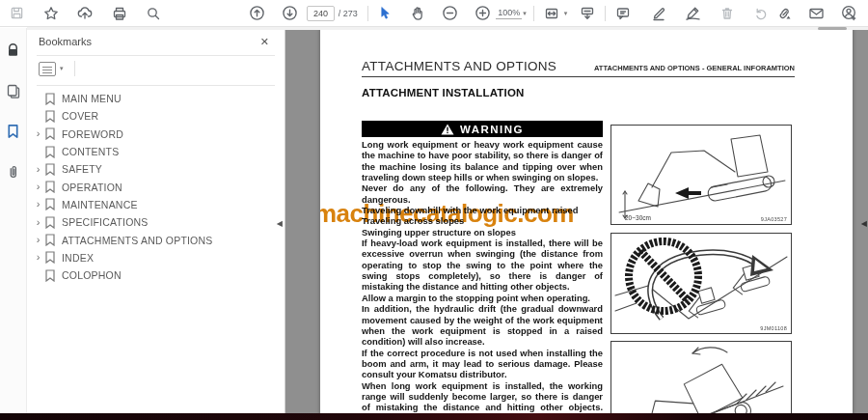  What do you see at coordinates (448, 29) in the screenshot?
I see `horizontal-scrollbar` at bounding box center [448, 29].